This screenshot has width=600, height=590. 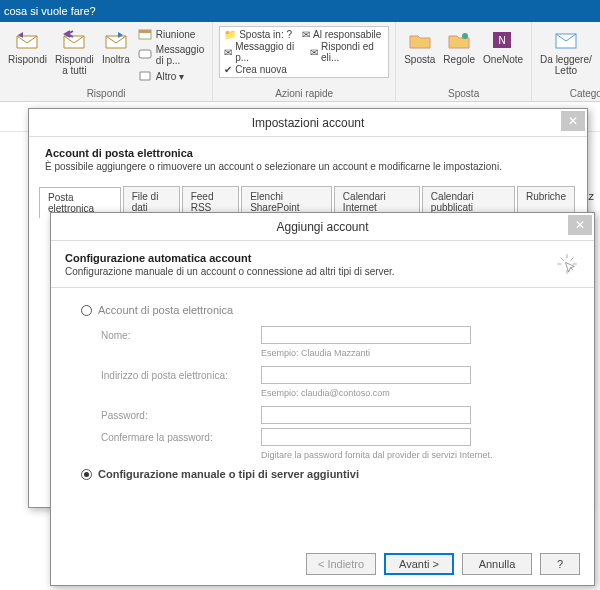 I want to click on envelope-icon, so click(x=566, y=40).